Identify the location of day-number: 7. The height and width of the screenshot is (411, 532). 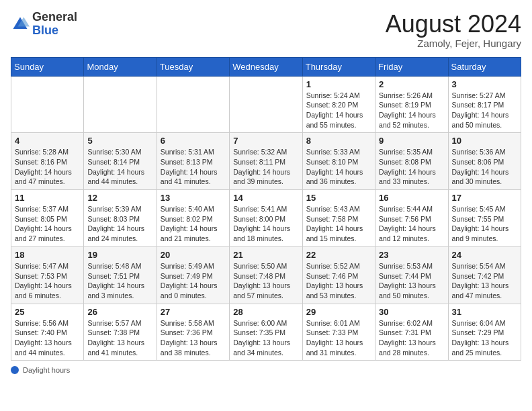
(266, 141).